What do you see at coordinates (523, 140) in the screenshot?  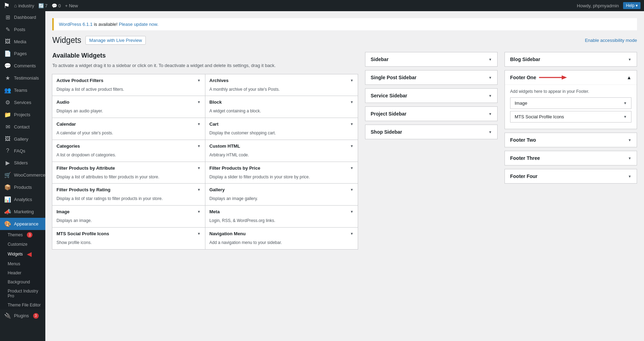 I see `panel-title: Footer Two` at bounding box center [523, 140].